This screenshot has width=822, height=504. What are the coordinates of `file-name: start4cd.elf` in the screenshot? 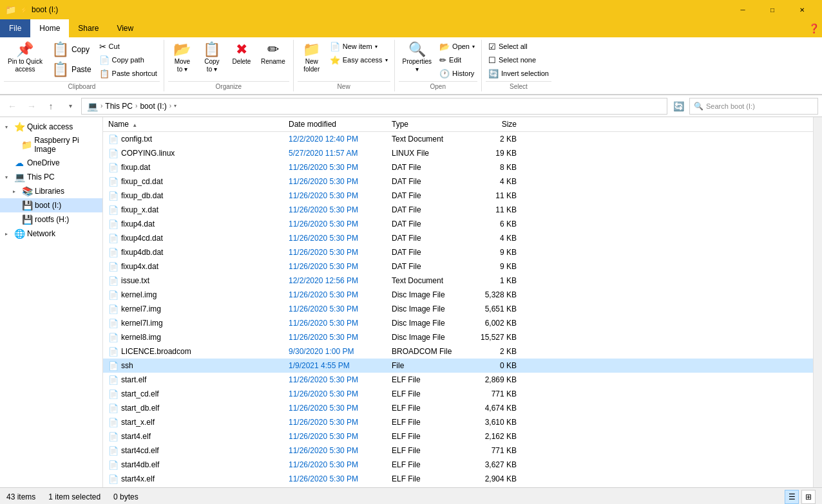 It's located at (140, 451).